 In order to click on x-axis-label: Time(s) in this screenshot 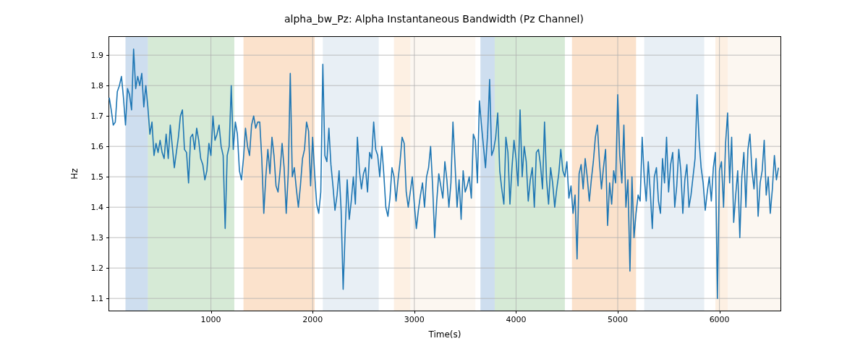, I will do `click(445, 334)`.